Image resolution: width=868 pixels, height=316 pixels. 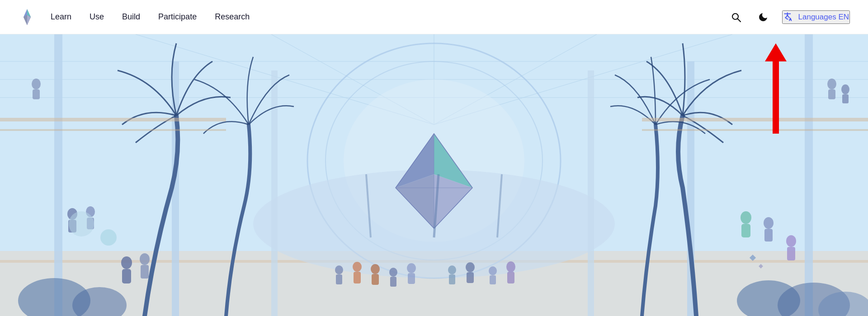 I want to click on annotation-arrow, so click(x=776, y=88).